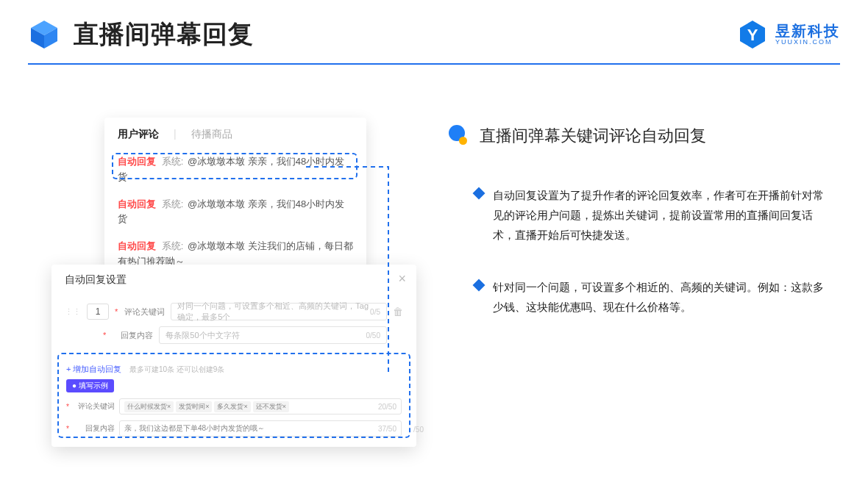  I want to click on brand-icon: Y, so click(753, 35).